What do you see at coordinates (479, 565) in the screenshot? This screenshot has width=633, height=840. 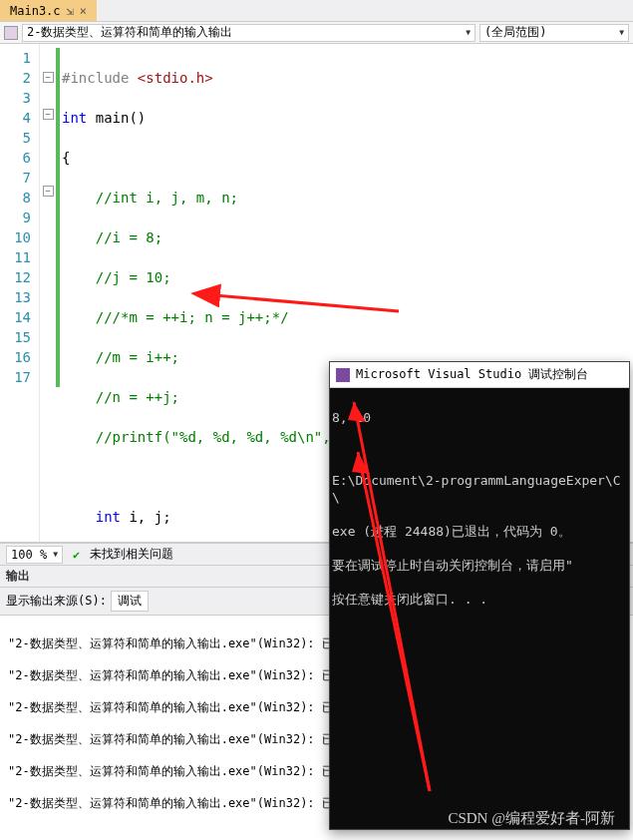 I see `console-line: 要在调试停止时自动关闭控制台，请启用"` at bounding box center [479, 565].